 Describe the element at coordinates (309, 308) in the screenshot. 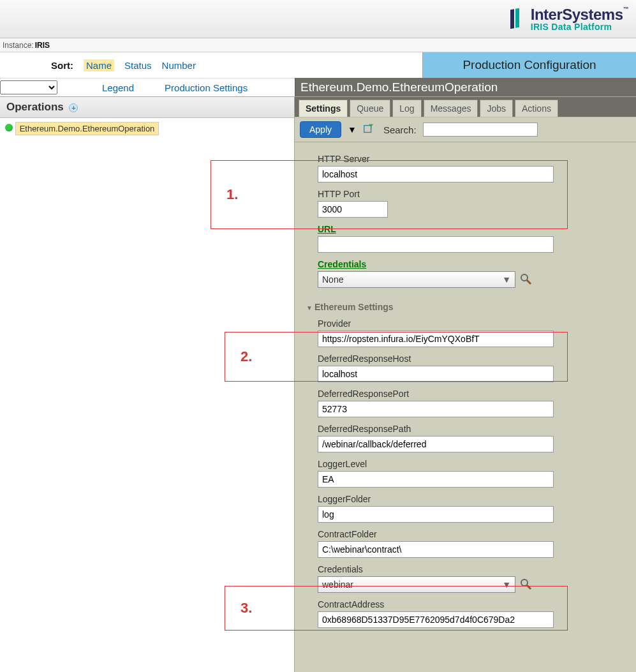

I see `caret-down-icon: ▼` at that location.